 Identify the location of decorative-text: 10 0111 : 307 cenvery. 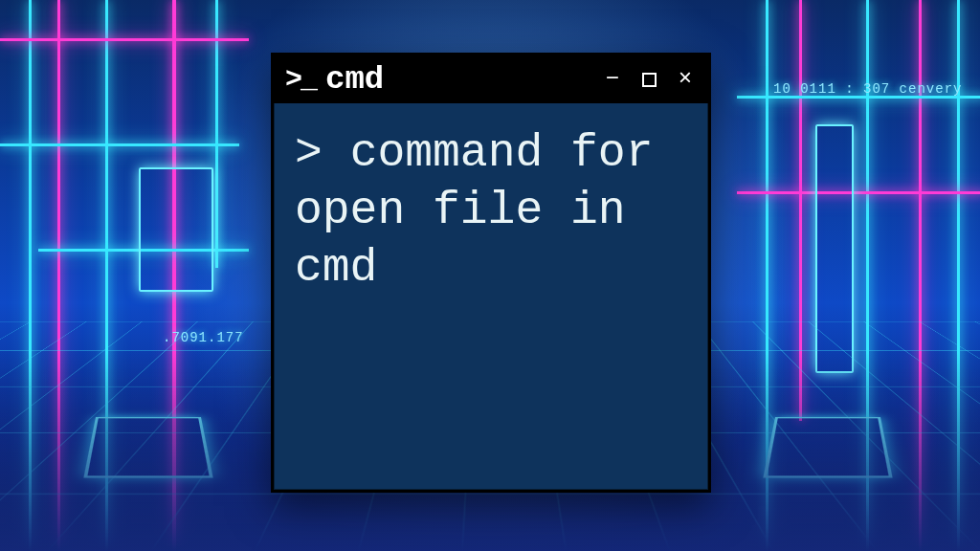
(867, 89).